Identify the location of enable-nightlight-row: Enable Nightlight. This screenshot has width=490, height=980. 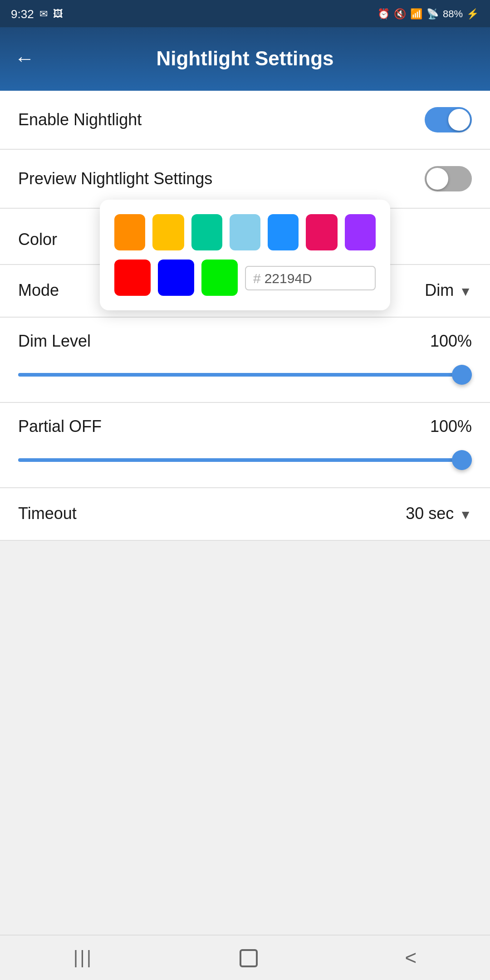
(245, 120).